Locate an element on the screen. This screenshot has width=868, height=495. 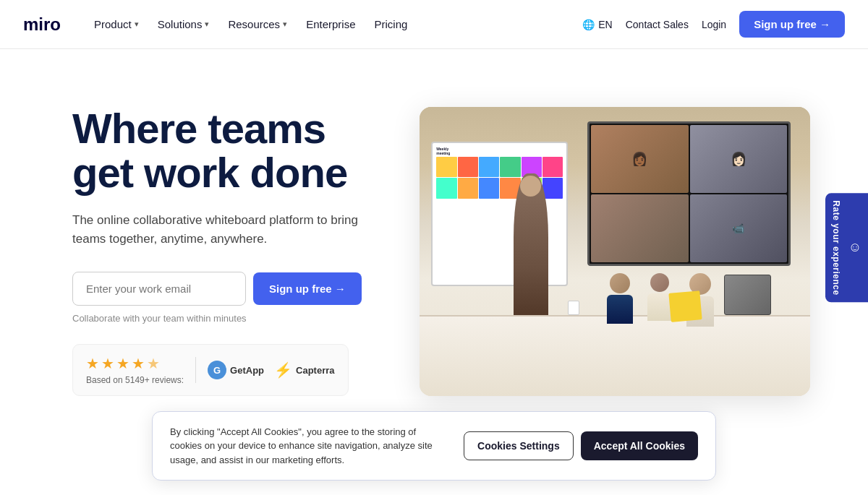
nav-product: Product ▾ is located at coordinates (116, 25).